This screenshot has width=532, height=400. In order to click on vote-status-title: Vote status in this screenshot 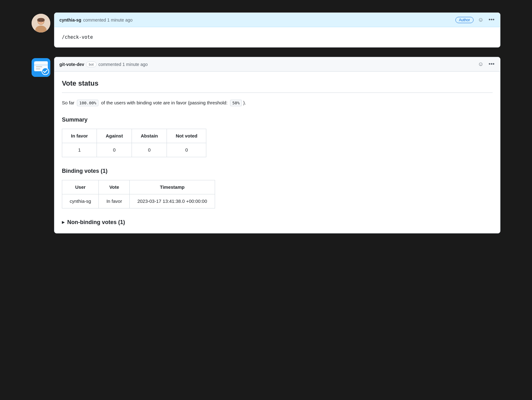, I will do `click(277, 83)`.